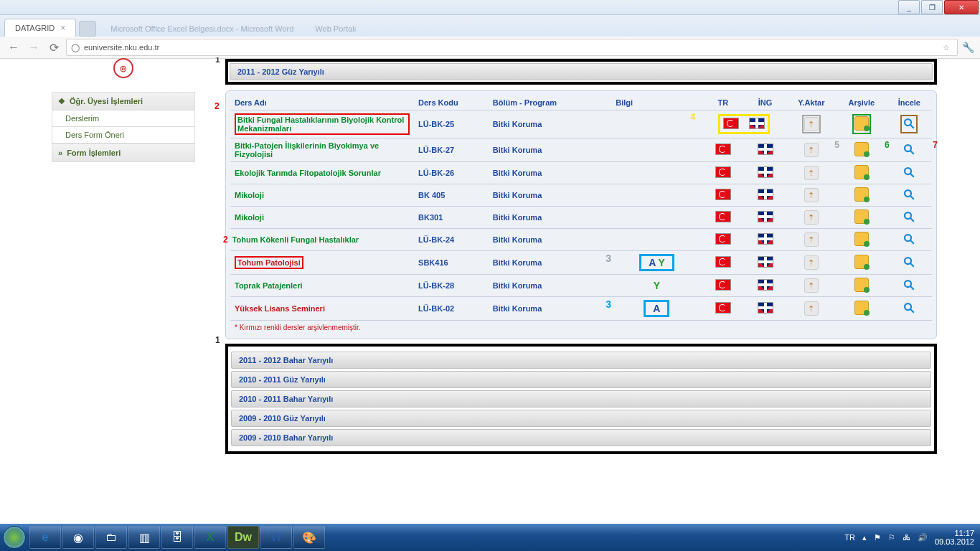 The width and height of the screenshot is (980, 551). Describe the element at coordinates (269, 263) in the screenshot. I see `course-name-link: Tohum Patolojisi` at that location.